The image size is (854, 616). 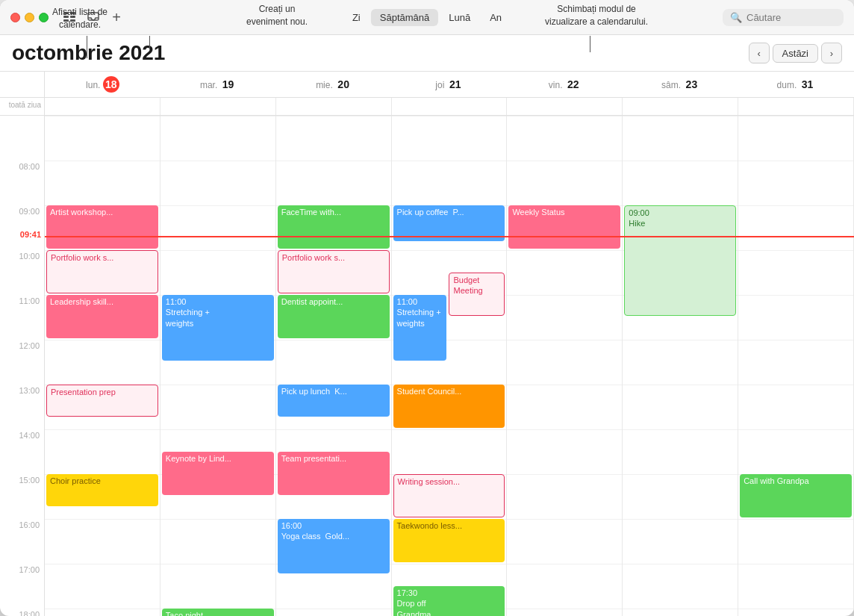 What do you see at coordinates (832, 53) in the screenshot?
I see `next-button: ›` at bounding box center [832, 53].